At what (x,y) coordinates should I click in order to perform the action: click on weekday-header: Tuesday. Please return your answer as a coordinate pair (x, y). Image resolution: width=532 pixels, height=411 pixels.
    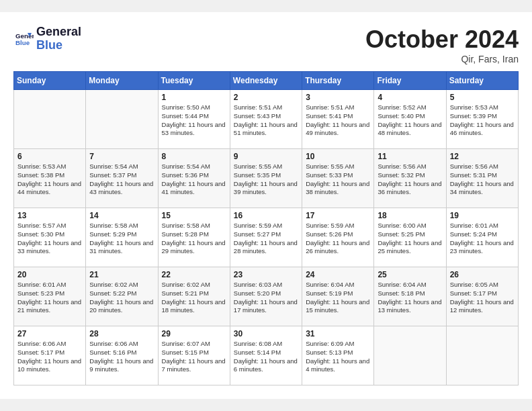
    Looking at the image, I should click on (193, 81).